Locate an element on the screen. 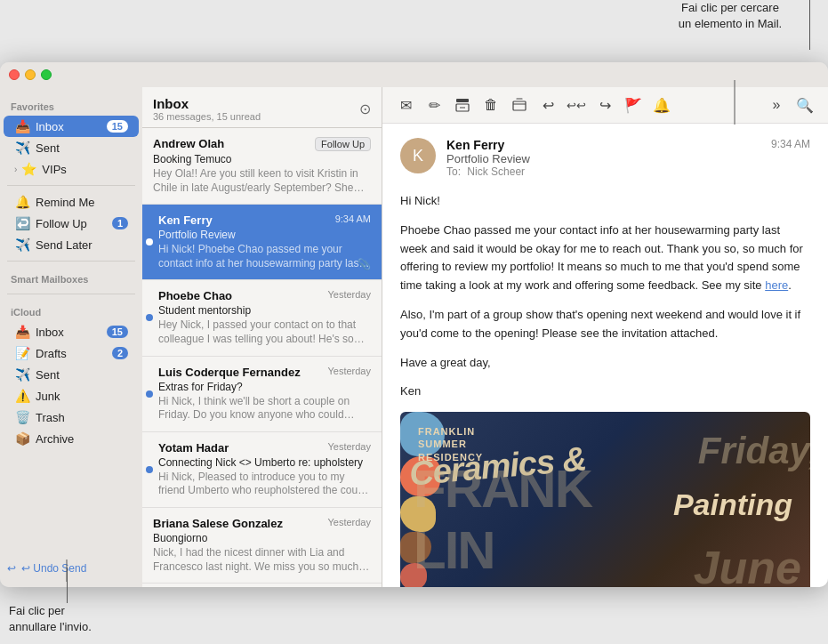 The height and width of the screenshot is (644, 828). preview-5: Hi Nick, Pleased to introduce you to my … is located at coordinates (265, 484).